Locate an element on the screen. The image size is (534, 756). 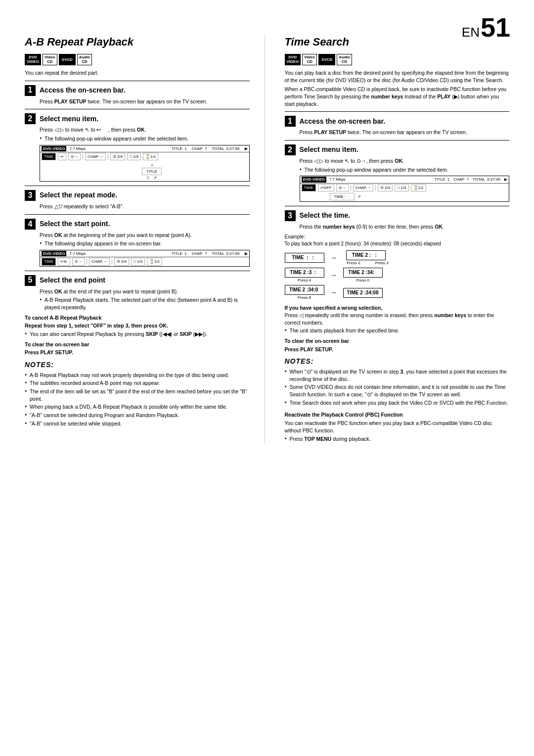
right-intro1: You can play back a disc from the desire… is located at coordinates (398, 76).